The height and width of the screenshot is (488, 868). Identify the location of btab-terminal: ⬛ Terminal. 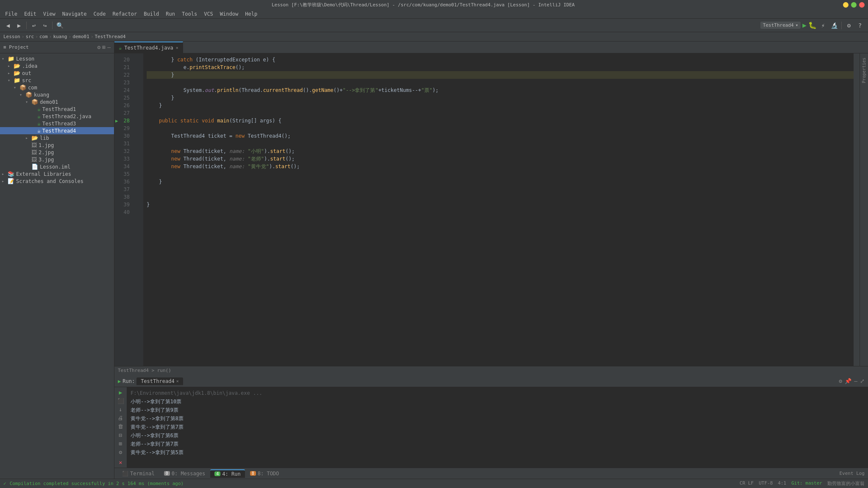
(138, 474).